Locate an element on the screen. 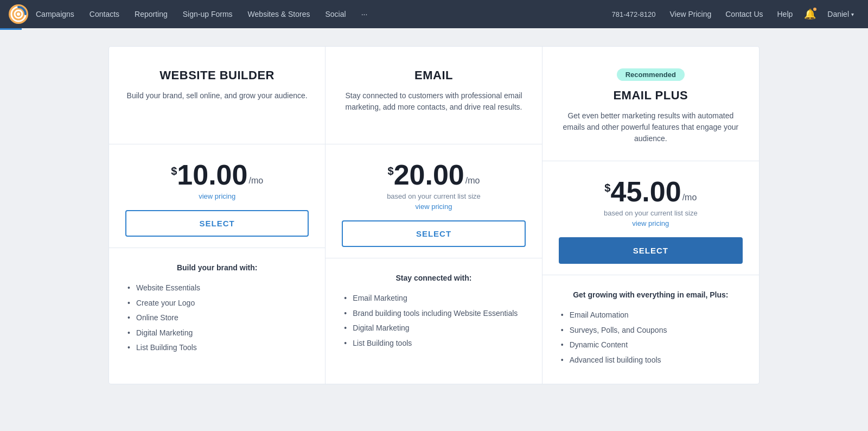 This screenshot has height=431, width=868. feature-item: Online Store is located at coordinates (217, 318).